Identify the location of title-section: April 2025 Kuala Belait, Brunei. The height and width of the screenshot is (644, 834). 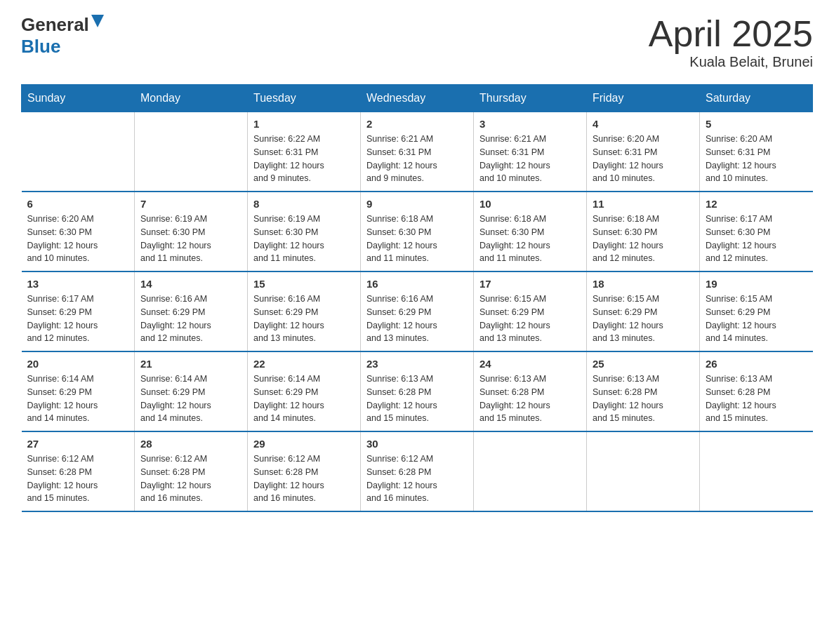
(731, 42).